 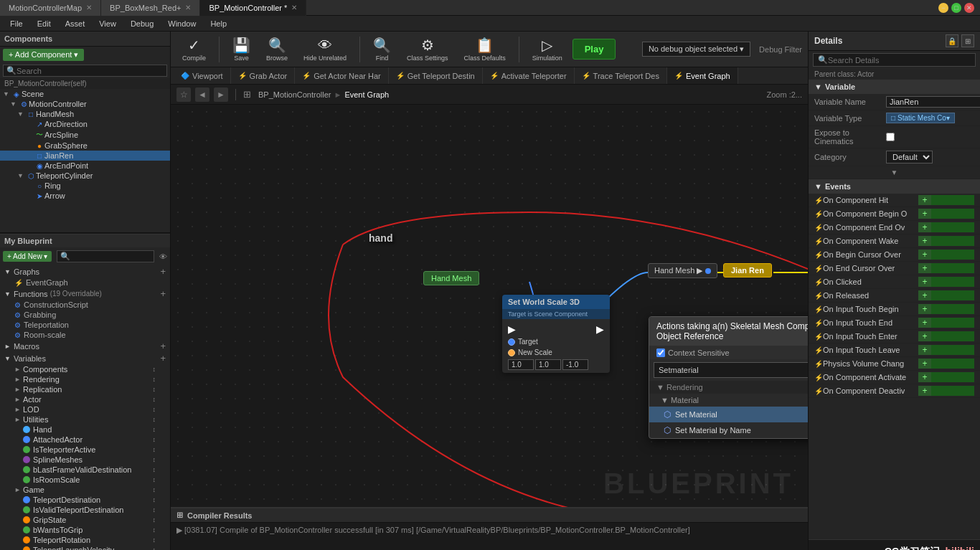 I want to click on tree-item-ring: ○ Ring, so click(x=85, y=186).